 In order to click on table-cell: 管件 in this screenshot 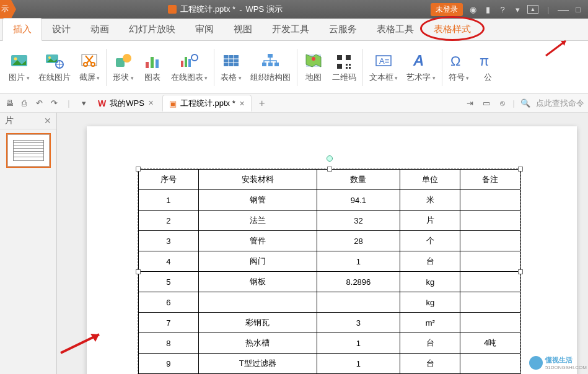, I will do `click(258, 241)`.